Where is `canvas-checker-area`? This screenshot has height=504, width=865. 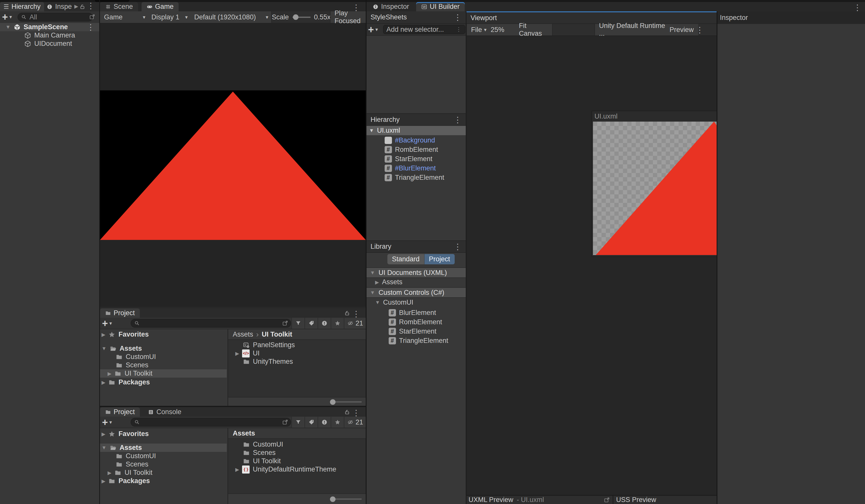
canvas-checker-area is located at coordinates (655, 188).